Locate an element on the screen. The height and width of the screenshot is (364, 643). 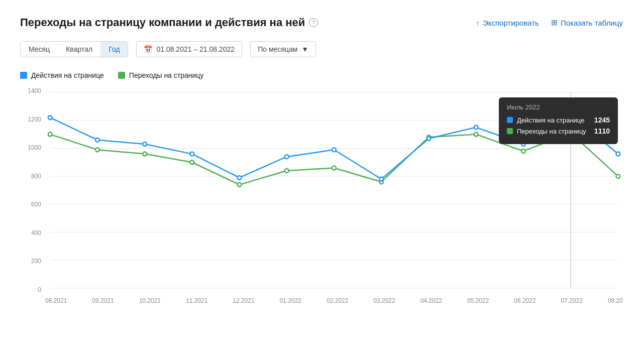
page-header: Переходы на страницу компании и действия… is located at coordinates (322, 23).